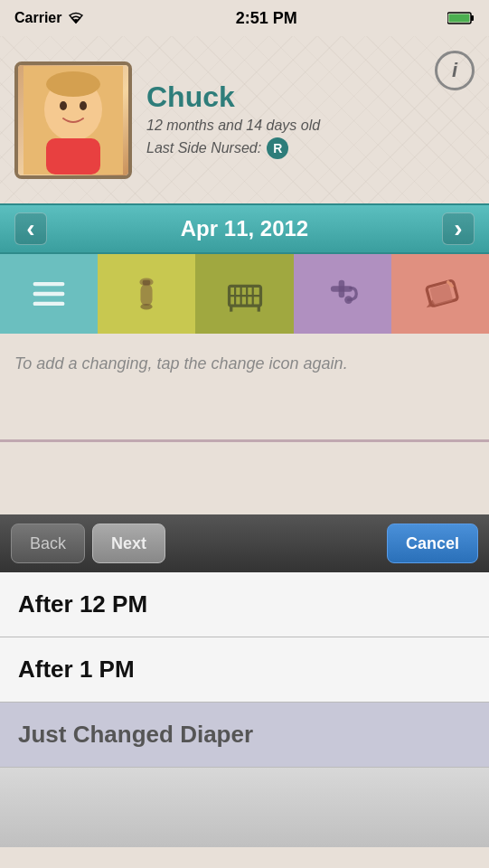  I want to click on last-nursed: Last Side Nursed: R, so click(311, 148).